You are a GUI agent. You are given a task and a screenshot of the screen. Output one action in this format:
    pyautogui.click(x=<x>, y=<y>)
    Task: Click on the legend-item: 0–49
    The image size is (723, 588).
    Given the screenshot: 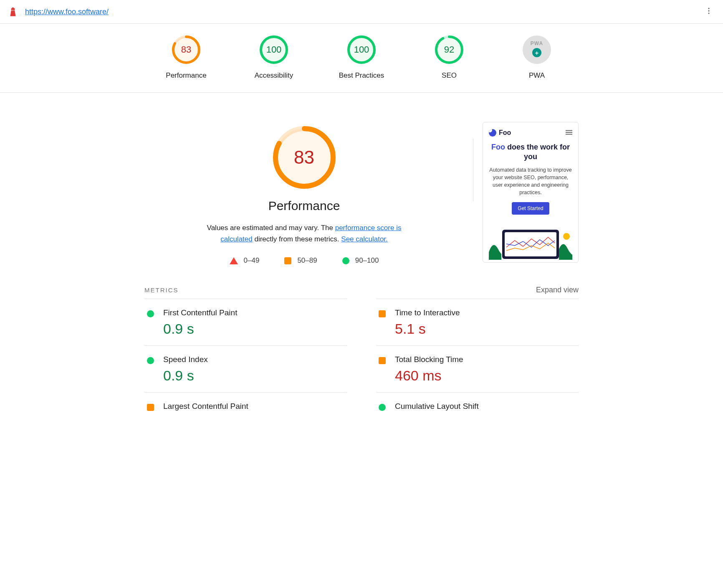 What is the action you would take?
    pyautogui.click(x=245, y=261)
    